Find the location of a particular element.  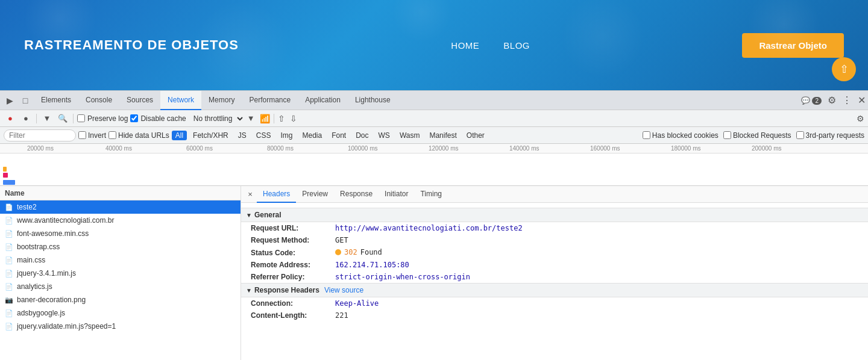

search-icon: 🔍 is located at coordinates (63, 119).